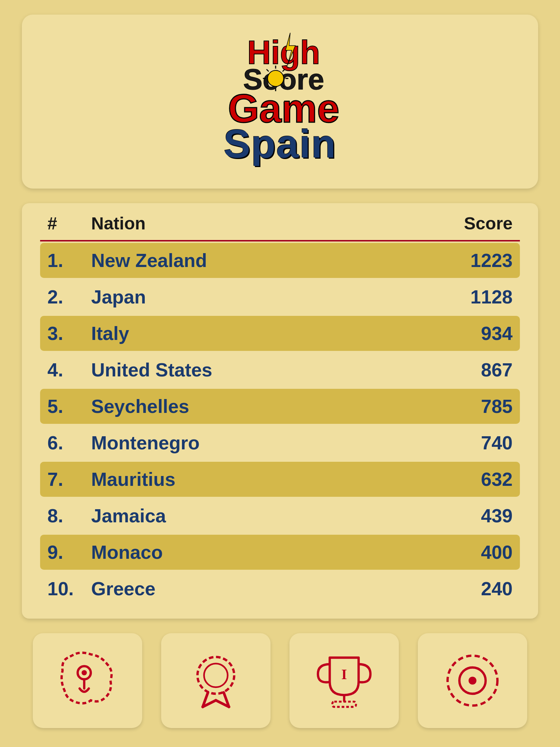  What do you see at coordinates (269, 589) in the screenshot?
I see `row-nation: Greece` at bounding box center [269, 589].